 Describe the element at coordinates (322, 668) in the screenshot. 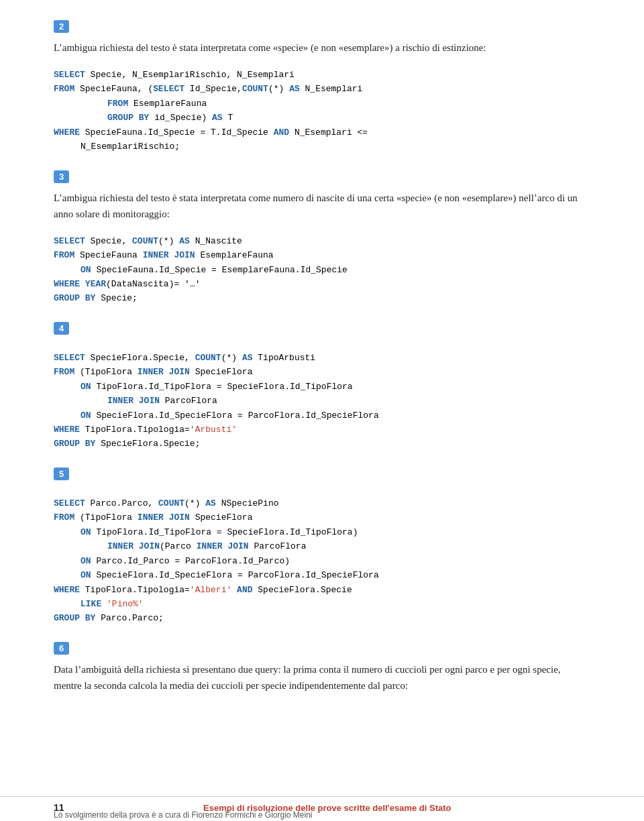

I see `section-6: 6 Data l’ambiguità della richiesta si pr…` at that location.